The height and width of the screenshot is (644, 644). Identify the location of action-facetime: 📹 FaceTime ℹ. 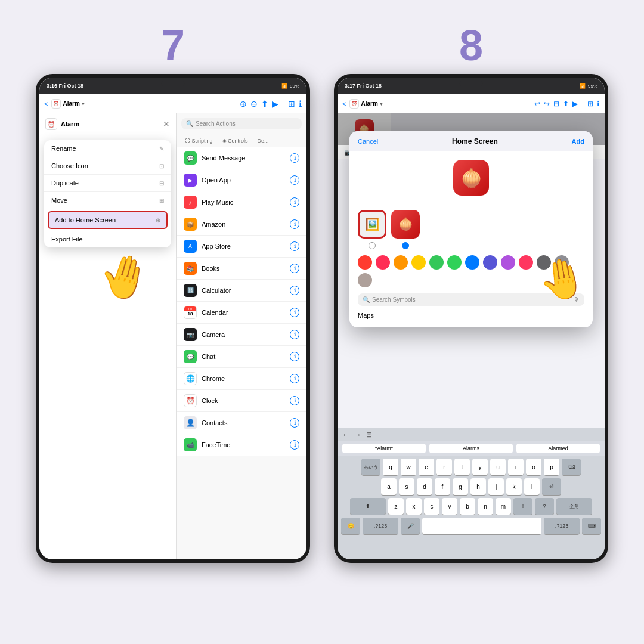
(242, 445).